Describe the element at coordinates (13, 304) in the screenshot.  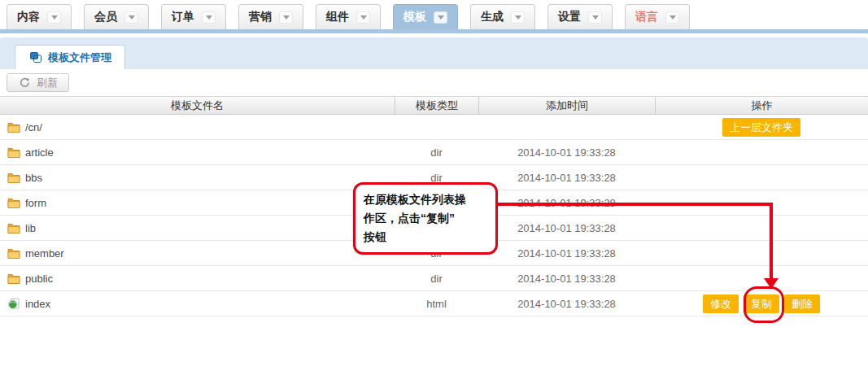
I see `html-file-icon` at that location.